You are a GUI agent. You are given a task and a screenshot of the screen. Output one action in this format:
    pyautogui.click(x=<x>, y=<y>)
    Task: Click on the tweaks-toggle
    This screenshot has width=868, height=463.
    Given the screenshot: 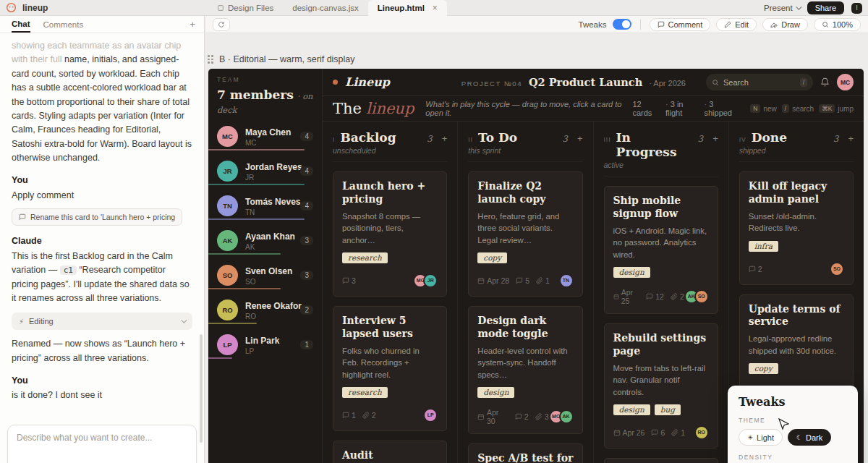 What is the action you would take?
    pyautogui.click(x=622, y=25)
    